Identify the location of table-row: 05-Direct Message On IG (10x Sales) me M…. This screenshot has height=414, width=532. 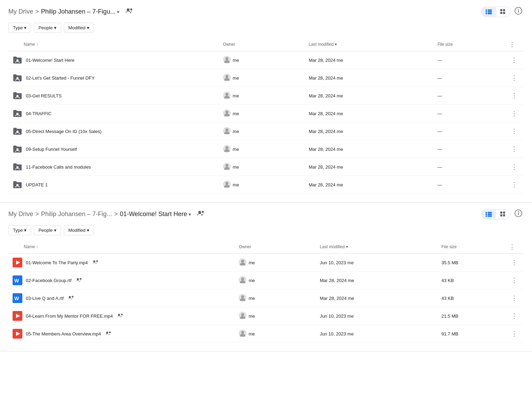
(266, 131).